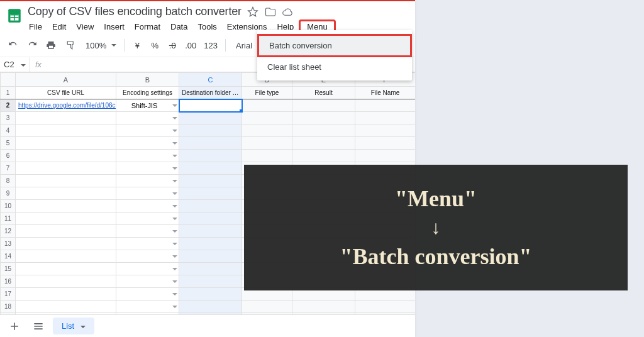 The image size is (644, 337). Describe the element at coordinates (148, 80) in the screenshot. I see `col-header-B: B` at that location.